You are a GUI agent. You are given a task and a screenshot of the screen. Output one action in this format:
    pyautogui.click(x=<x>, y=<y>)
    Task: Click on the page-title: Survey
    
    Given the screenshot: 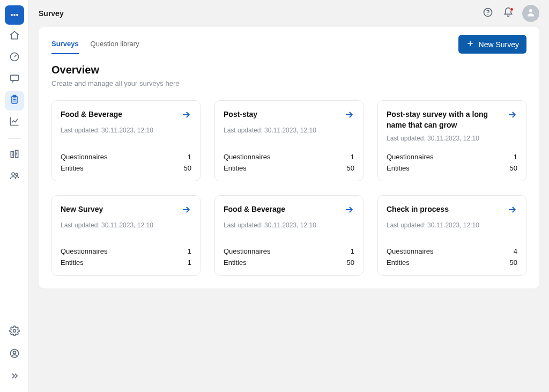 What is the action you would take?
    pyautogui.click(x=51, y=13)
    